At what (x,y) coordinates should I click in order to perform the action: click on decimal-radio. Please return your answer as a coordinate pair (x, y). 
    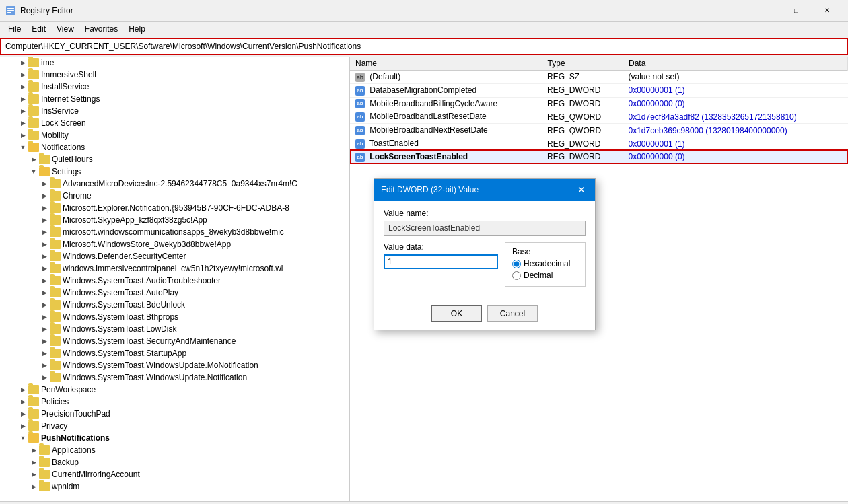
    Looking at the image, I should click on (517, 276).